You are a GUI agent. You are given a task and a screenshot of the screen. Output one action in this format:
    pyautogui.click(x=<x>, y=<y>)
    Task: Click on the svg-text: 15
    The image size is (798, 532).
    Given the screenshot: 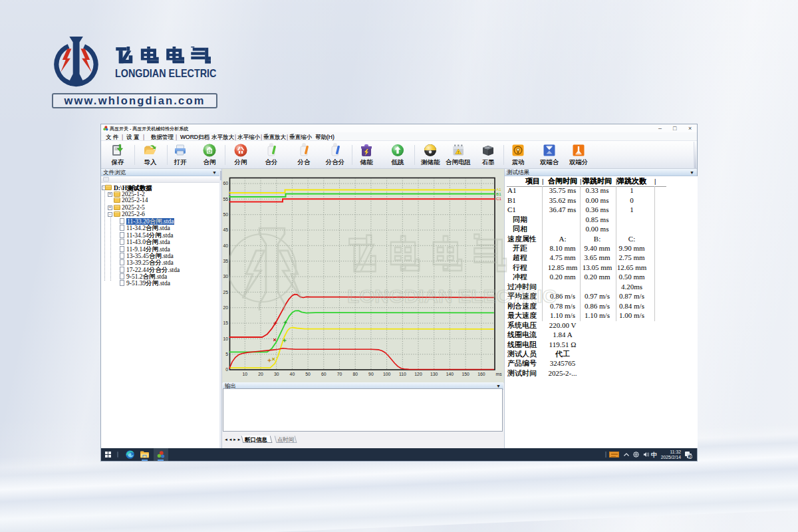 What is the action you would take?
    pyautogui.click(x=225, y=323)
    